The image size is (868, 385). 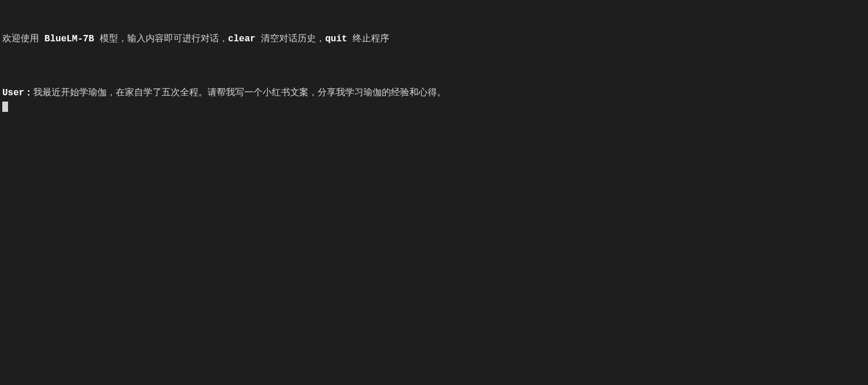 I want to click on welcome-text-2: 模型，输入内容即可进行对话，, so click(x=161, y=39).